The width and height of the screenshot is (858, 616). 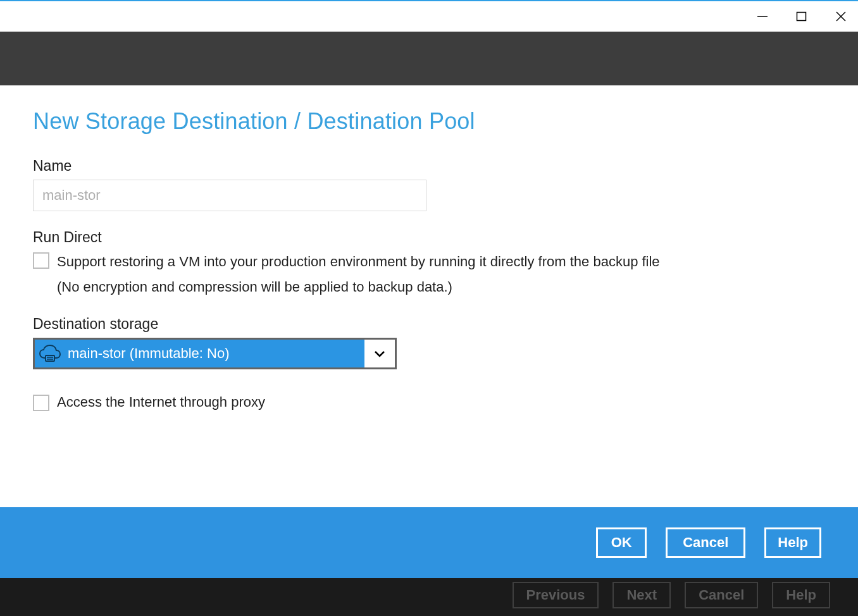 What do you see at coordinates (430, 185) in the screenshot?
I see `name-field-group: Name` at bounding box center [430, 185].